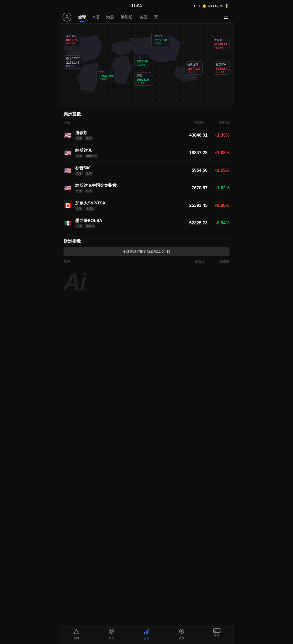 This screenshot has width=293, height=644. I want to click on tab-fund: 基, so click(156, 17).